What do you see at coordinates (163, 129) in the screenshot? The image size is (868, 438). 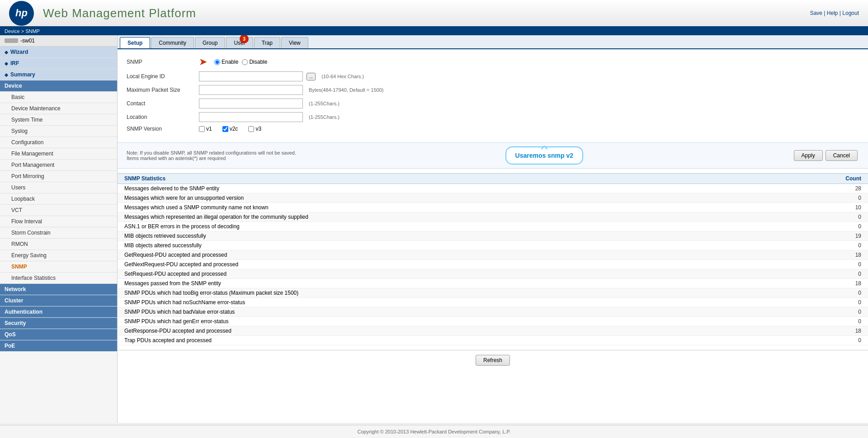 I see `version-label: SNMP Version` at bounding box center [163, 129].